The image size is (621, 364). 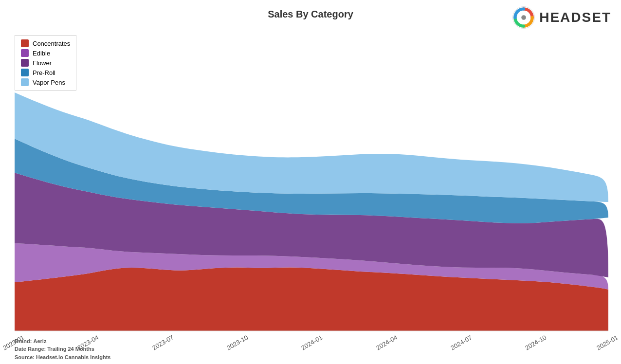 What do you see at coordinates (461, 343) in the screenshot?
I see `svg-text: 2024-07` at bounding box center [461, 343].